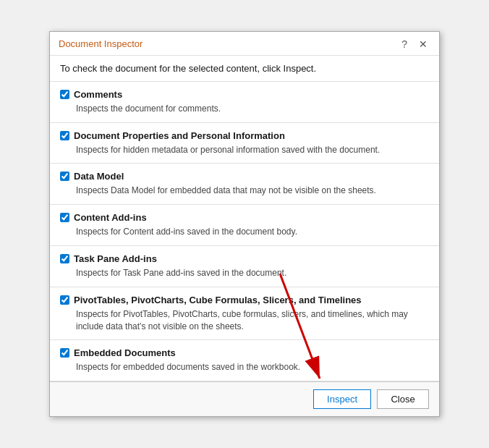 Image resolution: width=489 pixels, height=448 pixels. I want to click on dialog-footer: Inspect Close, so click(244, 399).